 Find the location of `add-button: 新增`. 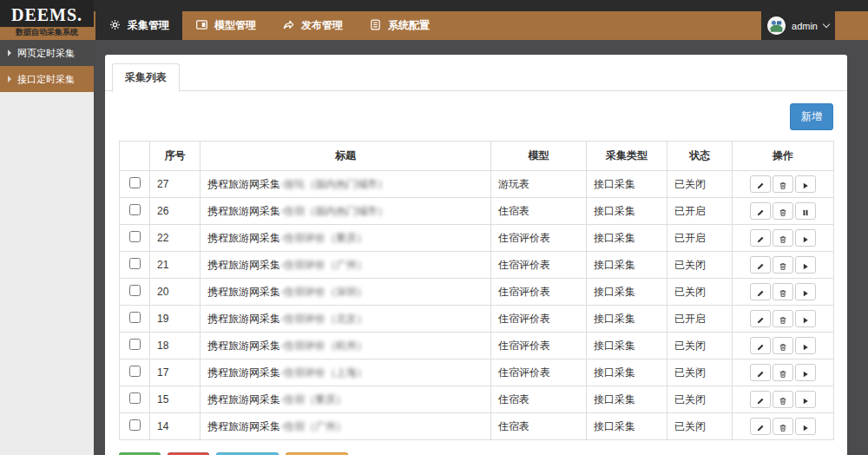

add-button: 新增 is located at coordinates (812, 116).